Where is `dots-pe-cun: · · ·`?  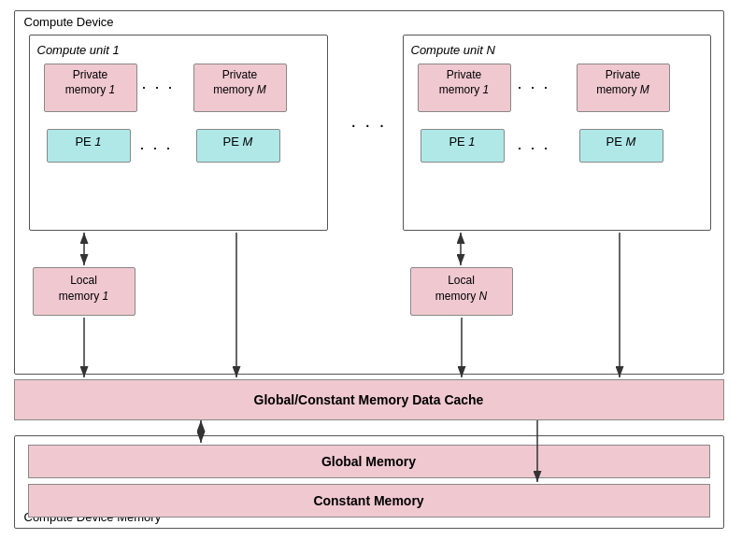
dots-pe-cun: · · · is located at coordinates (535, 148).